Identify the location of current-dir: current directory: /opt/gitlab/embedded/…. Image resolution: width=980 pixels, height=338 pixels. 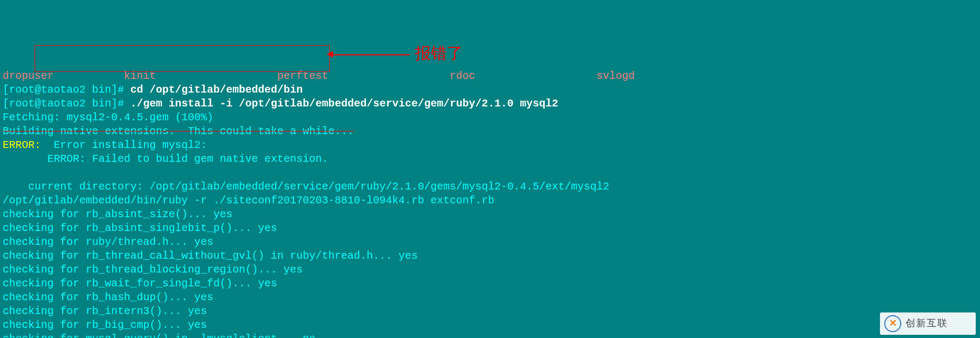
(306, 186).